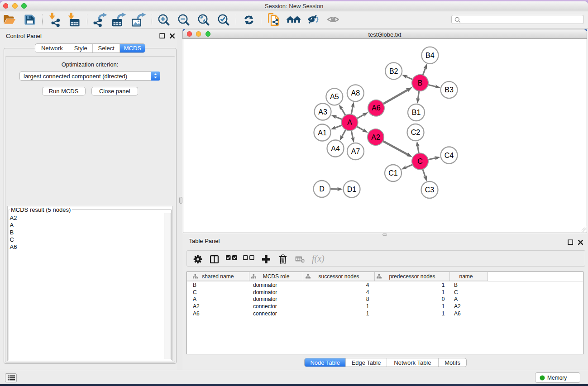 This screenshot has width=588, height=386. What do you see at coordinates (430, 190) in the screenshot?
I see `svg-text: C3` at bounding box center [430, 190].